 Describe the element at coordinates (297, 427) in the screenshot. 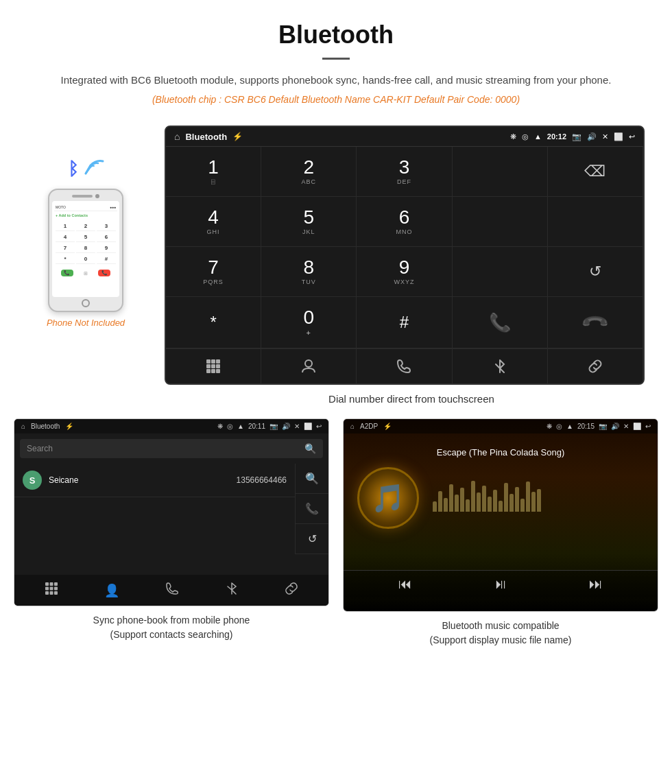

I see `pb-x-icon: ✕` at that location.